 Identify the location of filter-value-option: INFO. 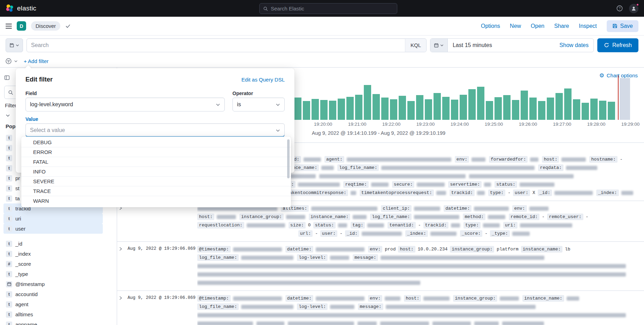
(156, 172).